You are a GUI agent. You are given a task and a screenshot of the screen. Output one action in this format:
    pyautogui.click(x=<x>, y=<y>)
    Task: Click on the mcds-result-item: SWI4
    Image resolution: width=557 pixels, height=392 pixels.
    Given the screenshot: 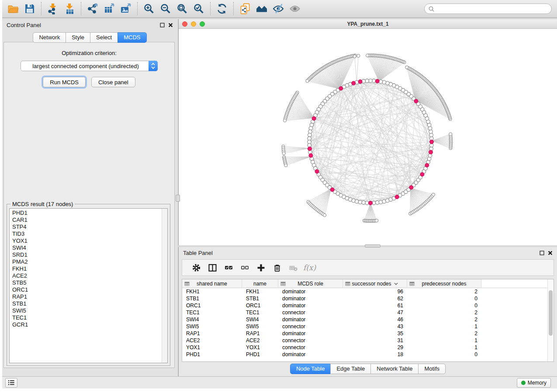 What is the action you would take?
    pyautogui.click(x=86, y=248)
    